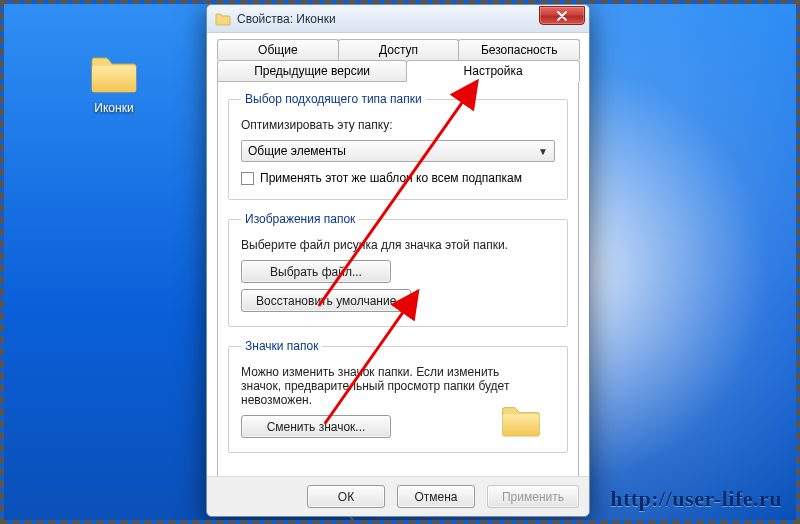 The image size is (800, 524). I want to click on apply-to-subfolders-checkbox, so click(248, 178).